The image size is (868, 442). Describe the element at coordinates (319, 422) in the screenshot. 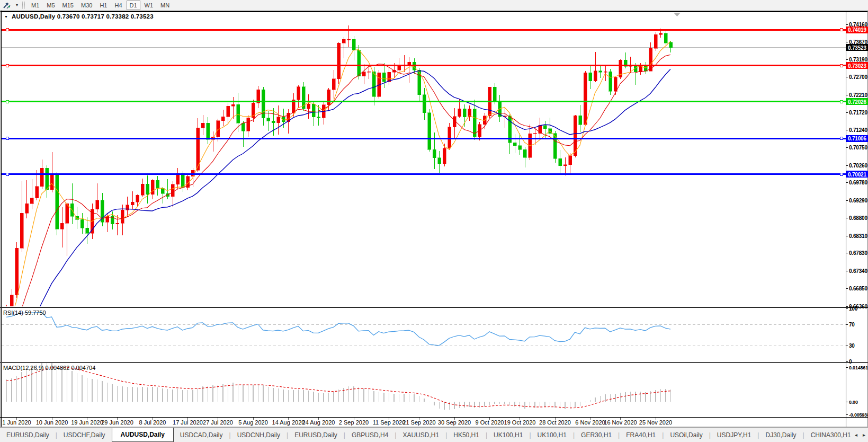

I see `svg-text: 24 Aug 2020` at that location.